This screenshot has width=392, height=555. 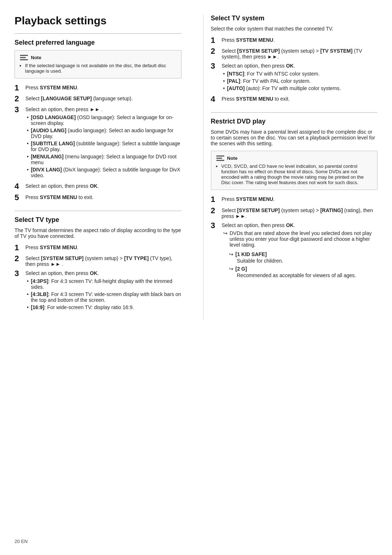 I want to click on step-language-4: 4 Select an option, then press OK., so click(x=98, y=186).